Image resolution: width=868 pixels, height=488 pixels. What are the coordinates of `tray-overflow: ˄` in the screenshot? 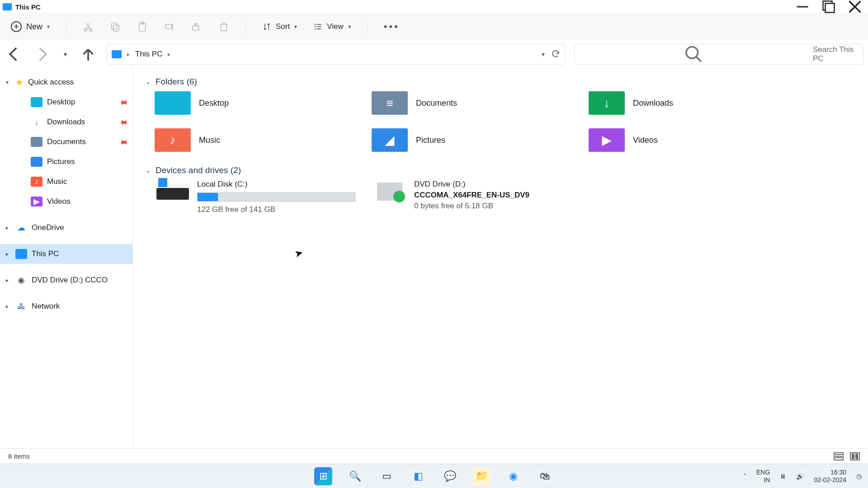 It's located at (745, 476).